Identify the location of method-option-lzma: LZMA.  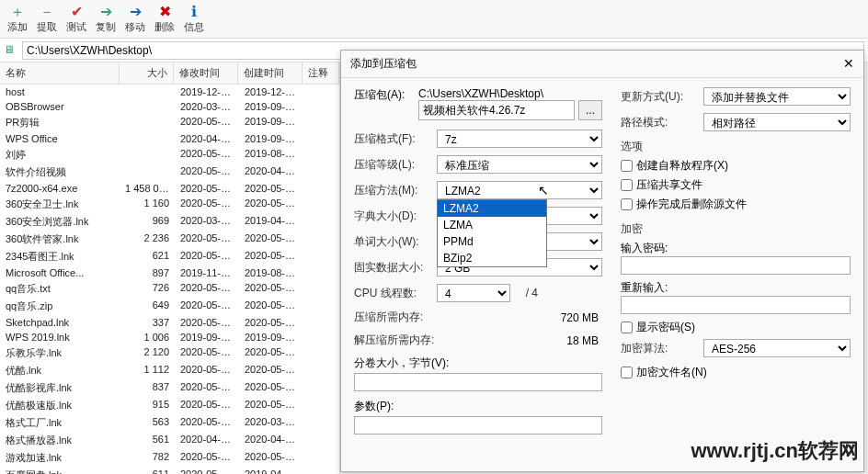
(492, 225).